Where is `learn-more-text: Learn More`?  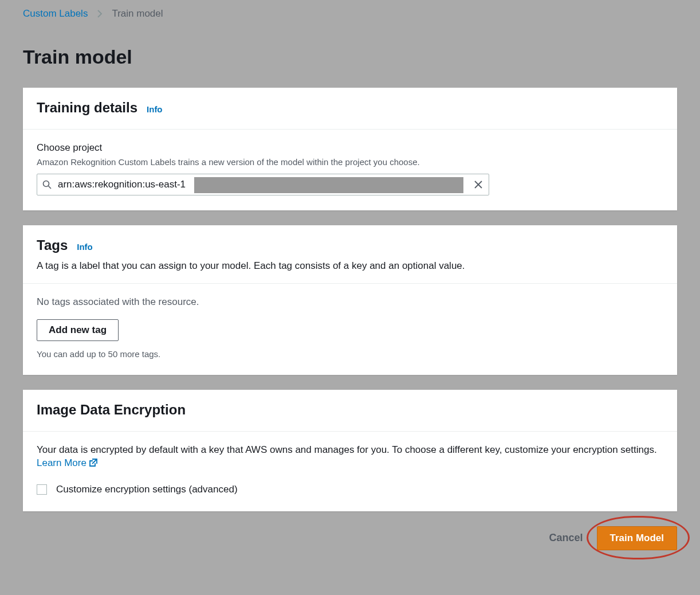
learn-more-text: Learn More is located at coordinates (62, 463).